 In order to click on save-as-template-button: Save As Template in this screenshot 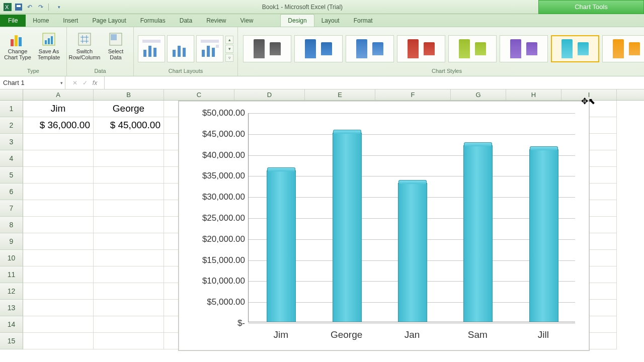, I will do `click(49, 45)`.